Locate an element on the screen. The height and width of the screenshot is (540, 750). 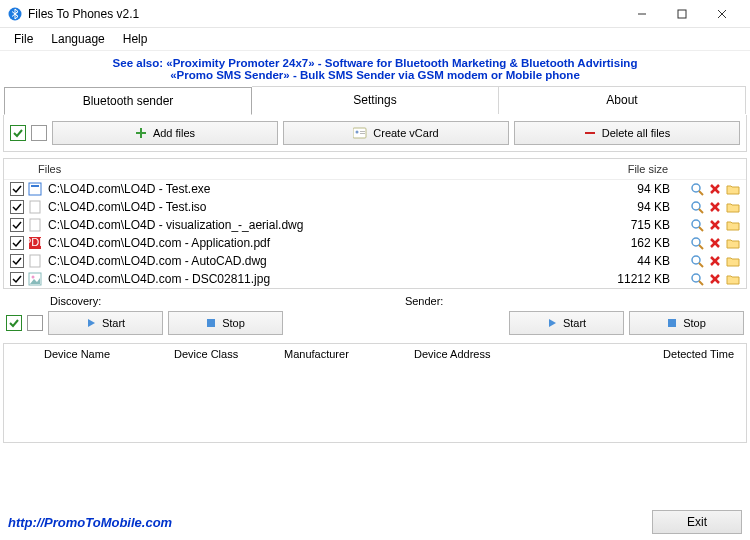
close-button is located at coordinates (722, 14).